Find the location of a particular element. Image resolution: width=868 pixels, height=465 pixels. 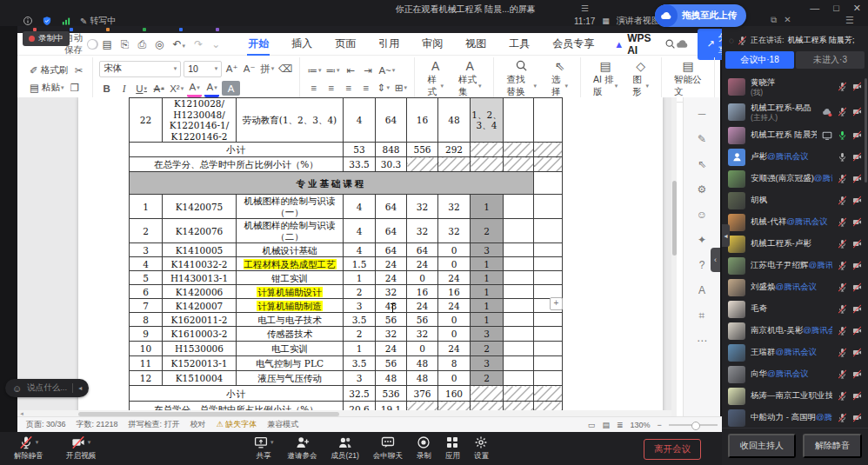

side-tool-icon: ☺ is located at coordinates (702, 215).